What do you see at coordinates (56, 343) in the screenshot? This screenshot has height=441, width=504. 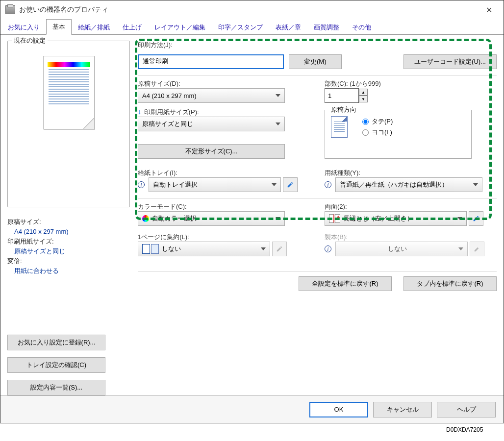 I see `register-favorite-button: お気に入り設定に登録(R)...` at bounding box center [56, 343].